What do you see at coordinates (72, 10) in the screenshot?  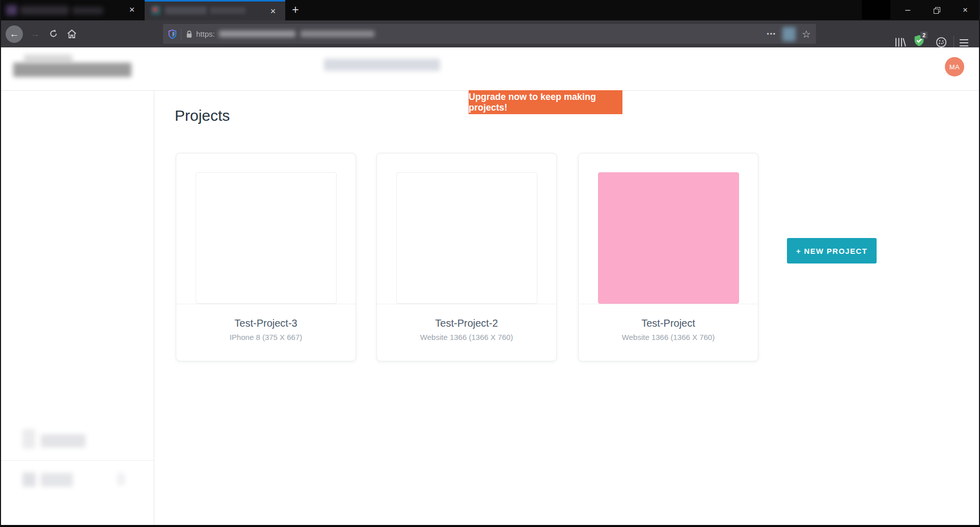 I see `tab-inactive: ×` at bounding box center [72, 10].